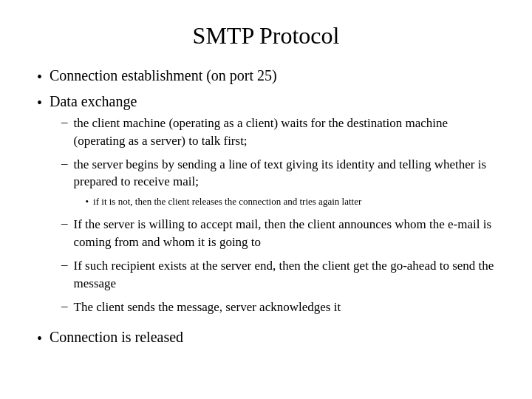 The width and height of the screenshot is (532, 399). I want to click on sub-bullet-text-server-container: the server begins by sending a line of t…, so click(284, 183).